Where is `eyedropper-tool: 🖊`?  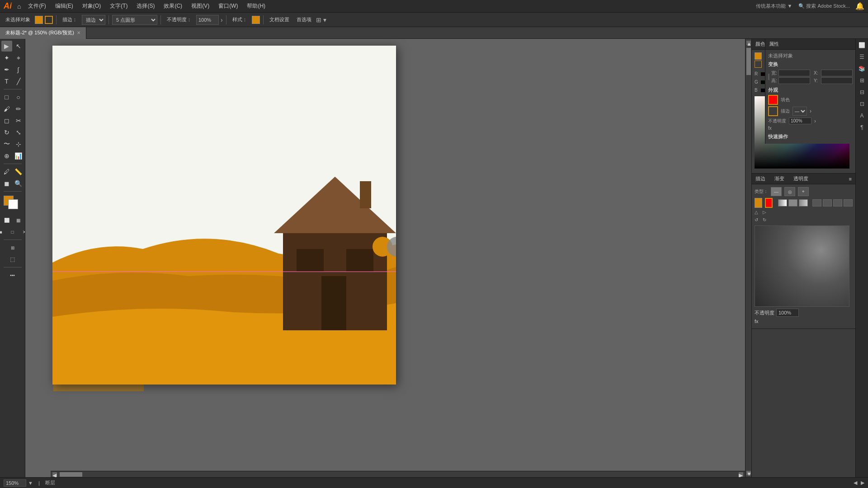
eyedropper-tool: 🖊 is located at coordinates (7, 172).